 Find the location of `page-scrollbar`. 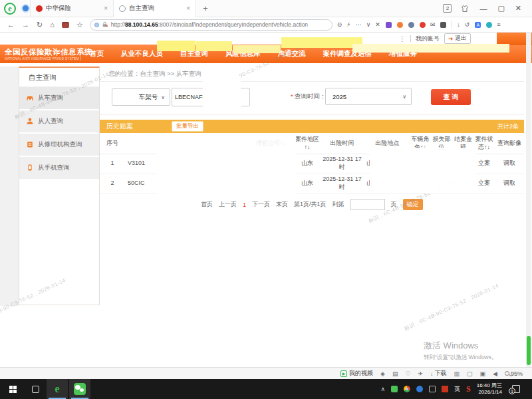

page-scrollbar is located at coordinates (529, 200).